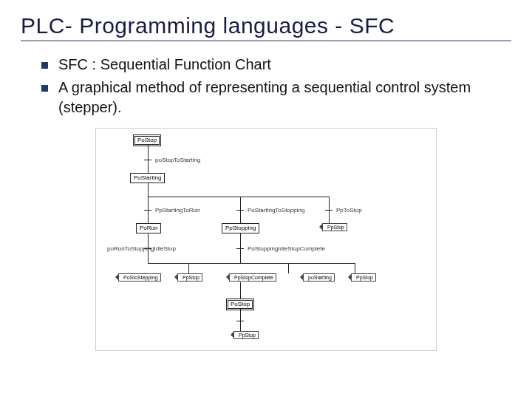 The height and width of the screenshot is (399, 532). Describe the element at coordinates (142, 248) in the screenshot. I see `transition-label: poRunToStoppingIdleStop` at that location.